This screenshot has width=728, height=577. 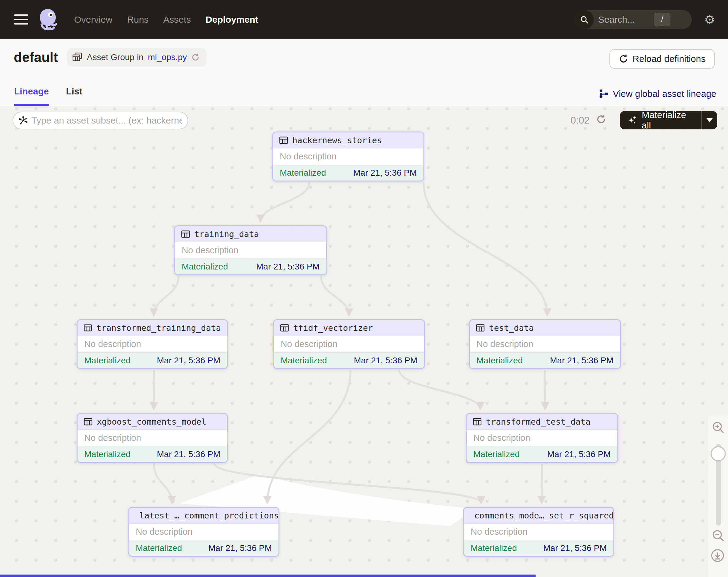 What do you see at coordinates (604, 94) in the screenshot?
I see `lineage-icon` at bounding box center [604, 94].